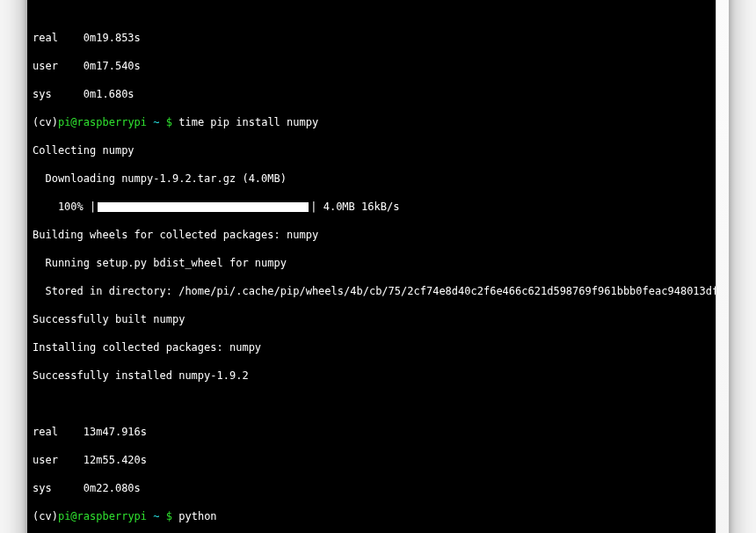 The height and width of the screenshot is (533, 756). I want to click on out-line: Successfully installed numpy-1.9.2, so click(371, 376).